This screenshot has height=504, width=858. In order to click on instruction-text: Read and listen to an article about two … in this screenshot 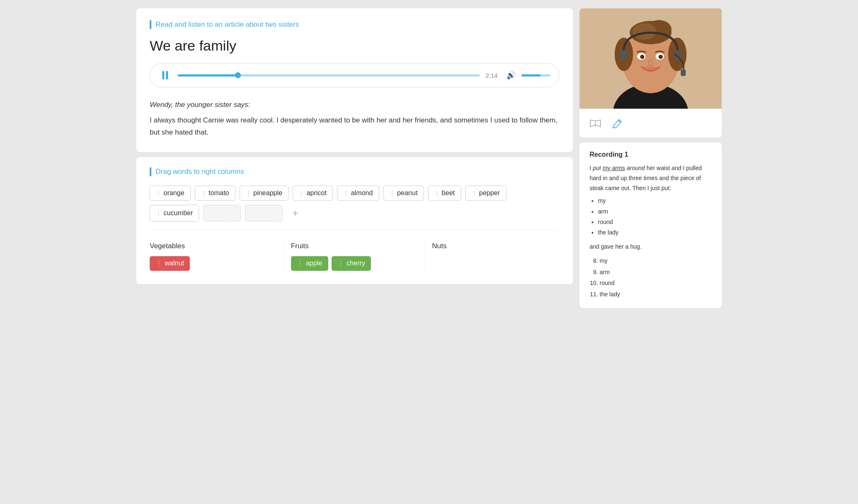, I will do `click(227, 25)`.